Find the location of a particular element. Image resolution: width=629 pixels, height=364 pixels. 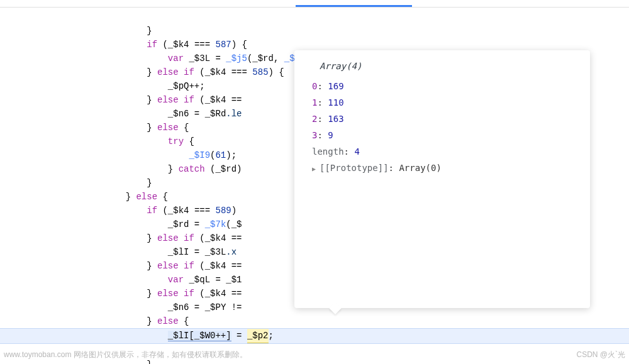

function-call: _$7k is located at coordinates (216, 224).